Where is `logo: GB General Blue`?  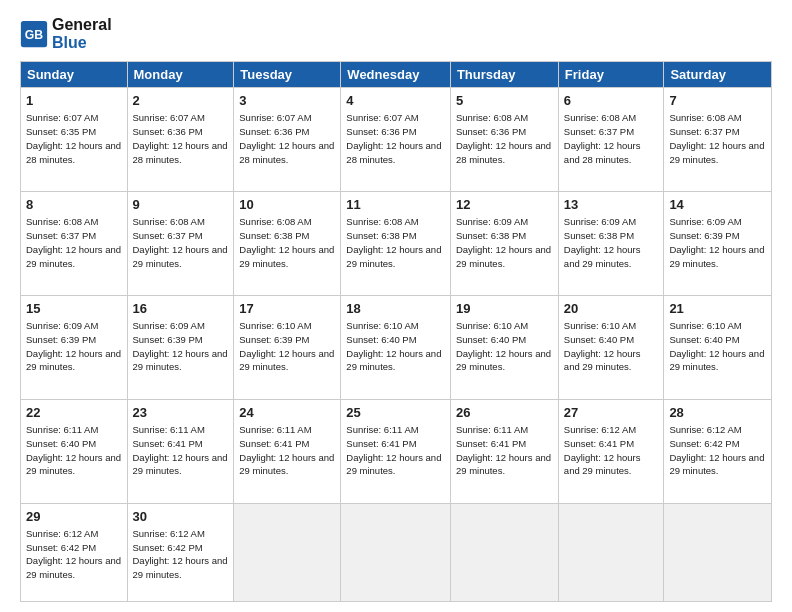
logo: GB General Blue is located at coordinates (66, 34).